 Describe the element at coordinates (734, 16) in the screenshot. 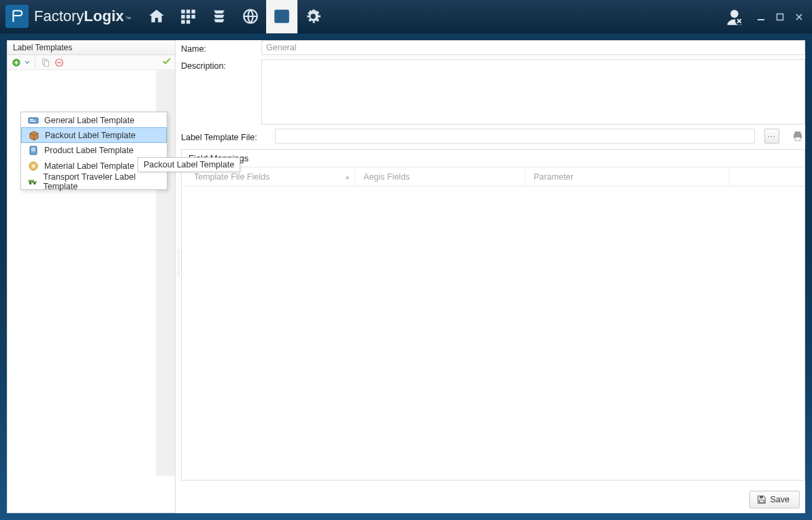

I see `user-status` at that location.